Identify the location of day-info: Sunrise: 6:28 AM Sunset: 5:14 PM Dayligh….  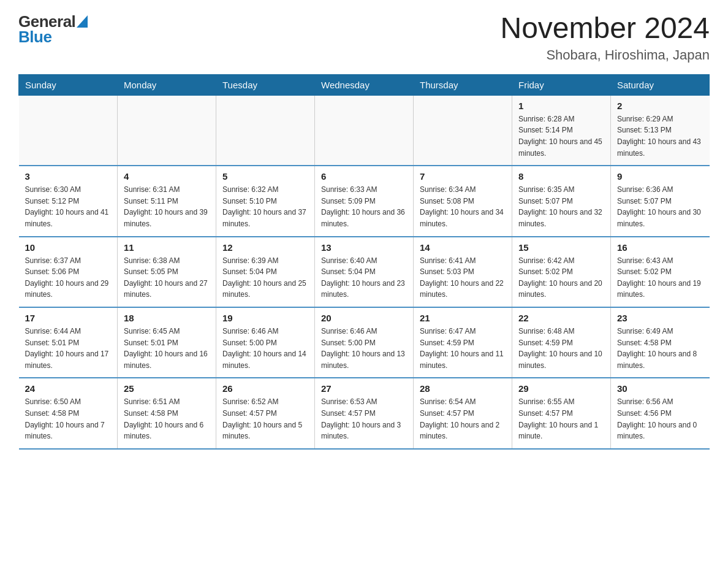
(561, 136).